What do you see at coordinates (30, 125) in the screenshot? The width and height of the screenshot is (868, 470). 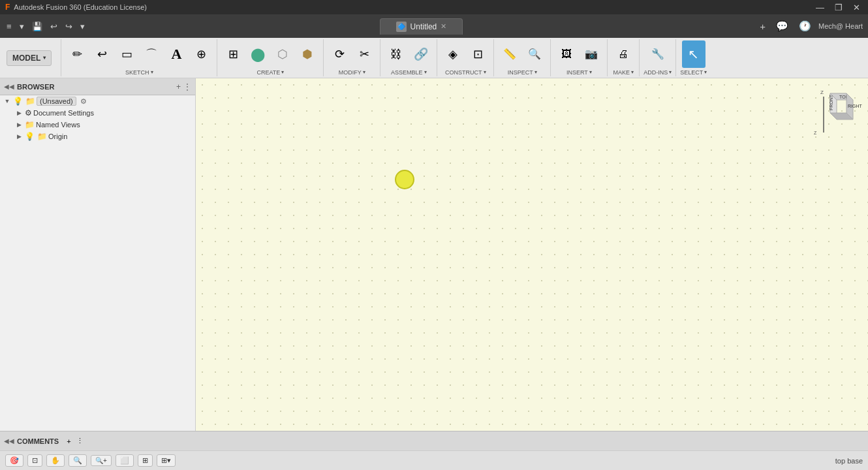 I see `tree-named-views-folder-icon: 📁` at bounding box center [30, 125].